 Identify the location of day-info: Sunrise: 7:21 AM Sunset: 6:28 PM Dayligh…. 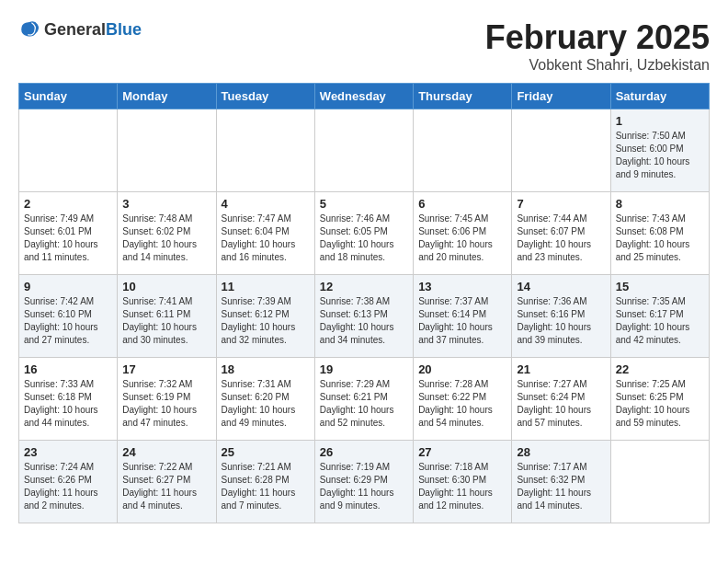
(266, 487).